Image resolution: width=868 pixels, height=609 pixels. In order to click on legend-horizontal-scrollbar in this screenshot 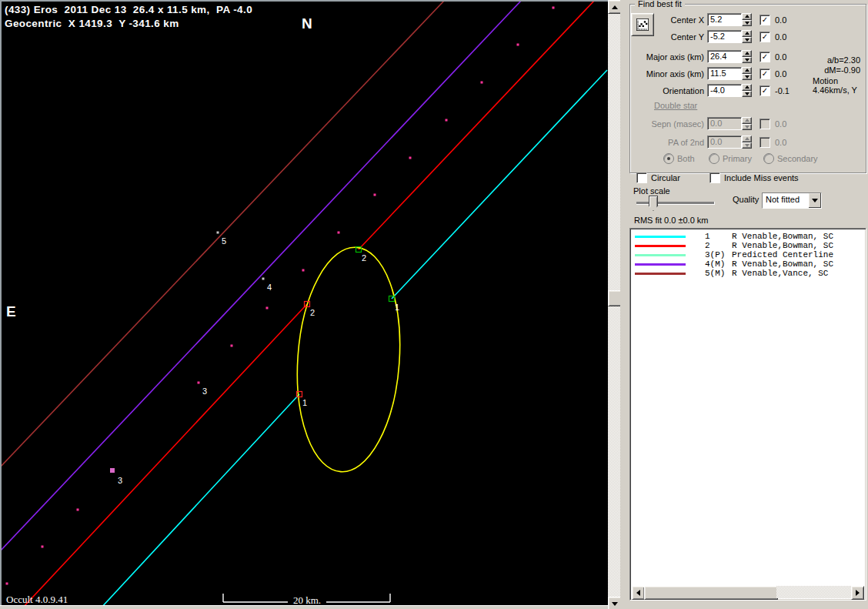, I will do `click(748, 592)`.